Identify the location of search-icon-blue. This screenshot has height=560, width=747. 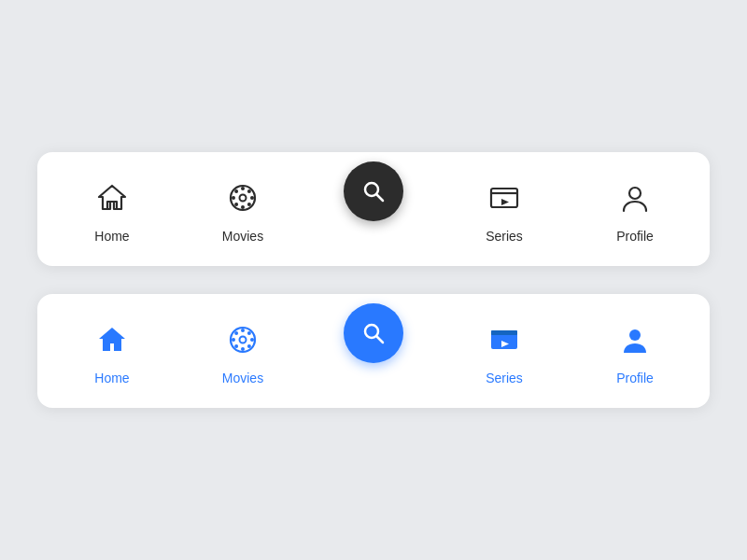
(374, 333).